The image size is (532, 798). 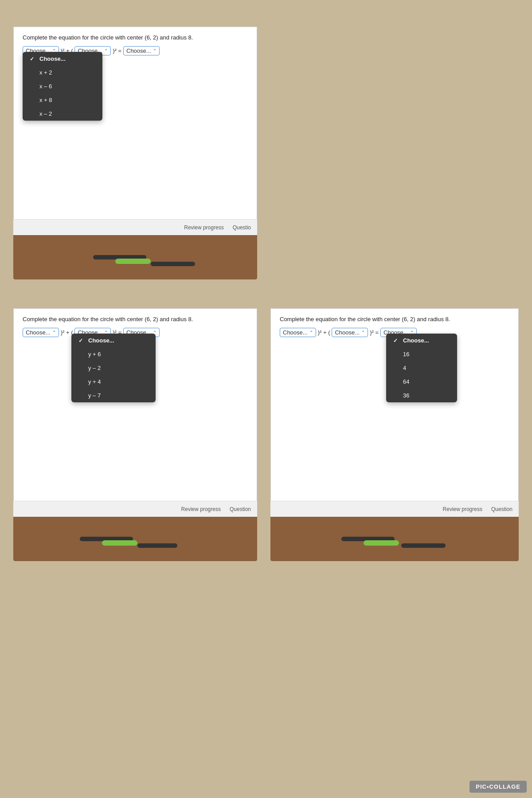 I want to click on dropdown2-br-label: Choose..., so click(x=347, y=333).